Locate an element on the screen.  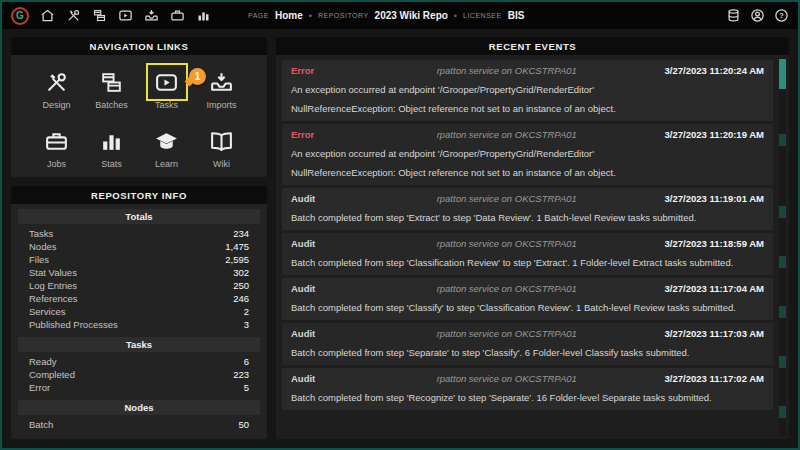
repository-value: 2023 Wiki Repo is located at coordinates (412, 16).